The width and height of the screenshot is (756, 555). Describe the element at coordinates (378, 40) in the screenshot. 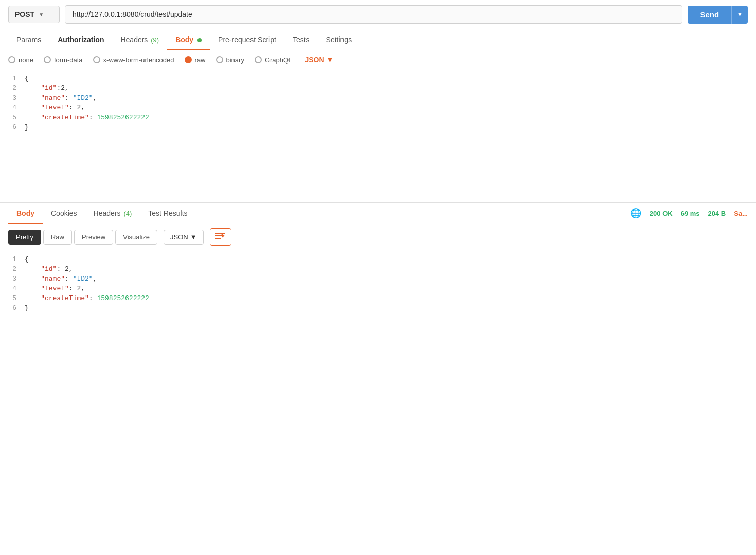

I see `request-tabs: Params Authorization Headers (9) Body Pr…` at that location.